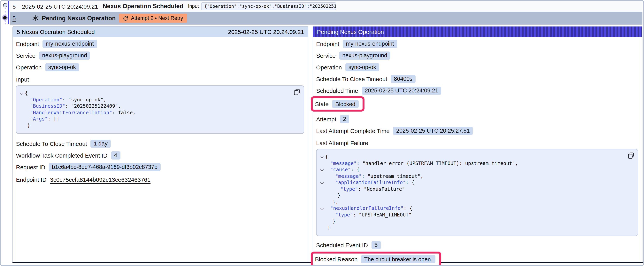 The image size is (644, 266). I want to click on json-key: "BusinessID", so click(48, 106).